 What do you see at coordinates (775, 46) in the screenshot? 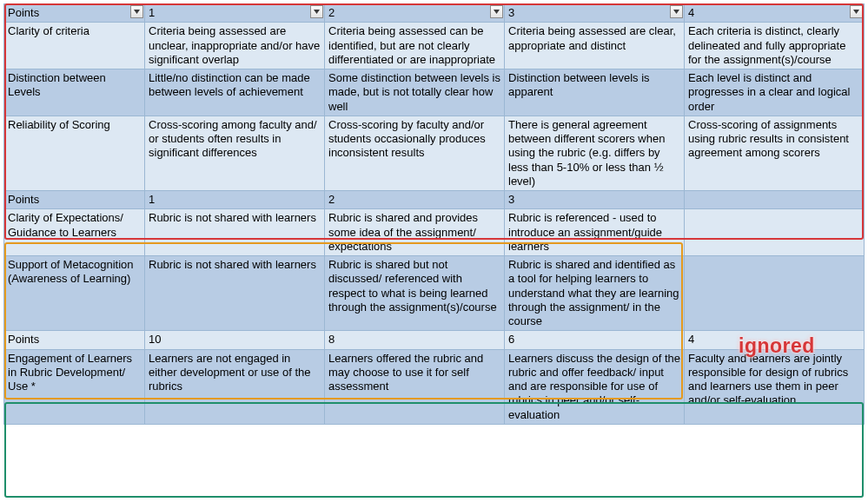
I see `cell: Each criteria is distinct, clearly delin…` at bounding box center [775, 46].